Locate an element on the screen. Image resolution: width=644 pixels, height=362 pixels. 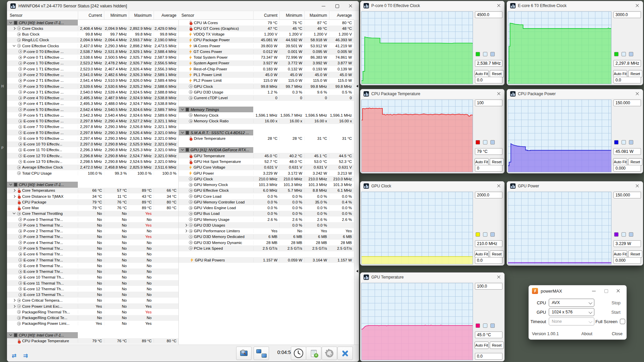
sensor-row: CPU IA Cores79 °C76 °C87 °C80 °C is located at coordinates (266, 23).